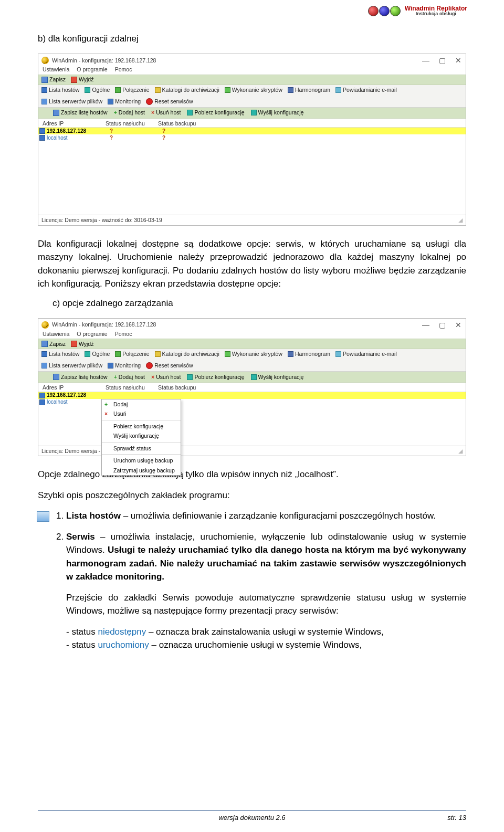 The image size is (504, 832). Describe the element at coordinates (135, 90) in the screenshot. I see `tab-label: Połączenie` at that location.